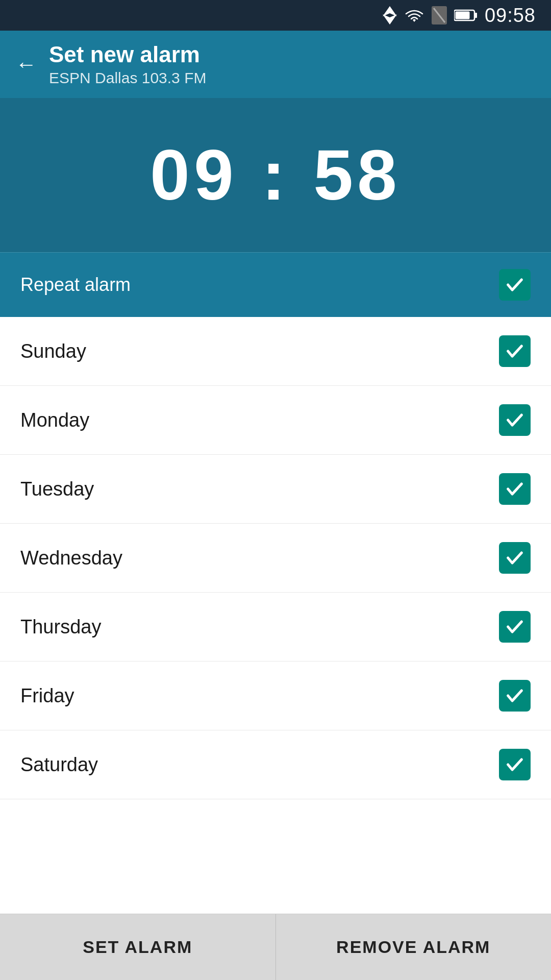 This screenshot has width=551, height=980. I want to click on day-row: Sunday, so click(276, 351).